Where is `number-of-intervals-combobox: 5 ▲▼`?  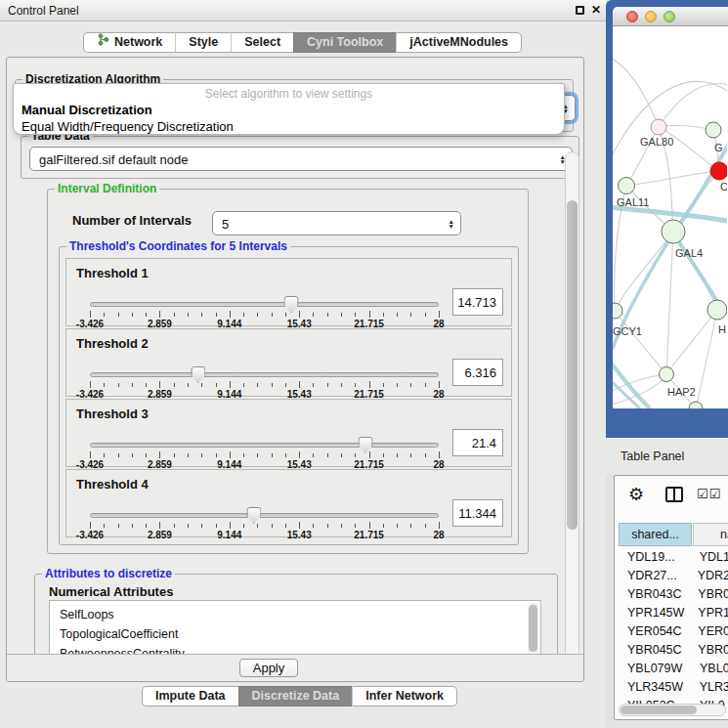
number-of-intervals-combobox: 5 ▲▼ is located at coordinates (336, 223).